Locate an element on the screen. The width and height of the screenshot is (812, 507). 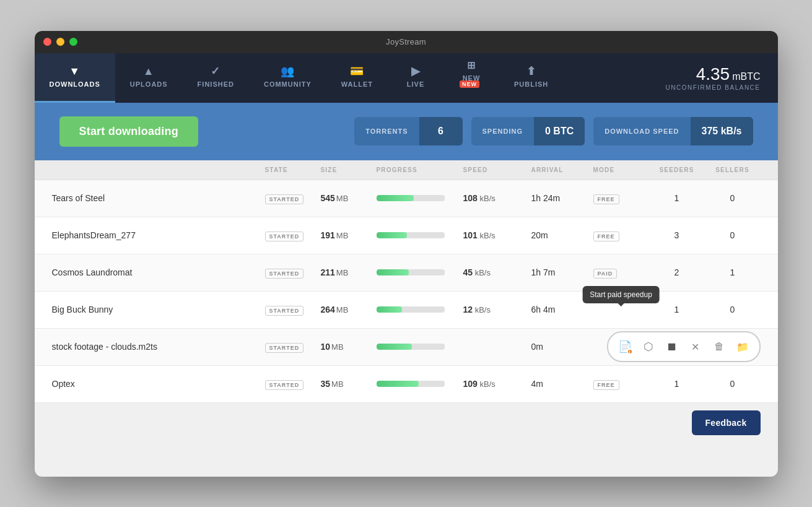
balance-label: UNCONFIRMED BALANCE is located at coordinates (714, 88).